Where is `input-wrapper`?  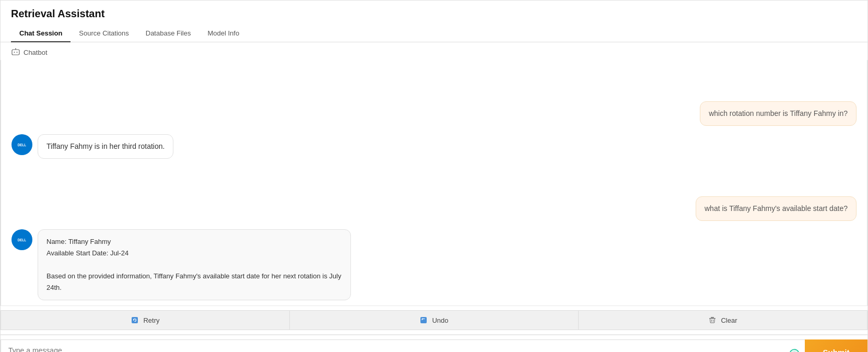 input-wrapper is located at coordinates (403, 346).